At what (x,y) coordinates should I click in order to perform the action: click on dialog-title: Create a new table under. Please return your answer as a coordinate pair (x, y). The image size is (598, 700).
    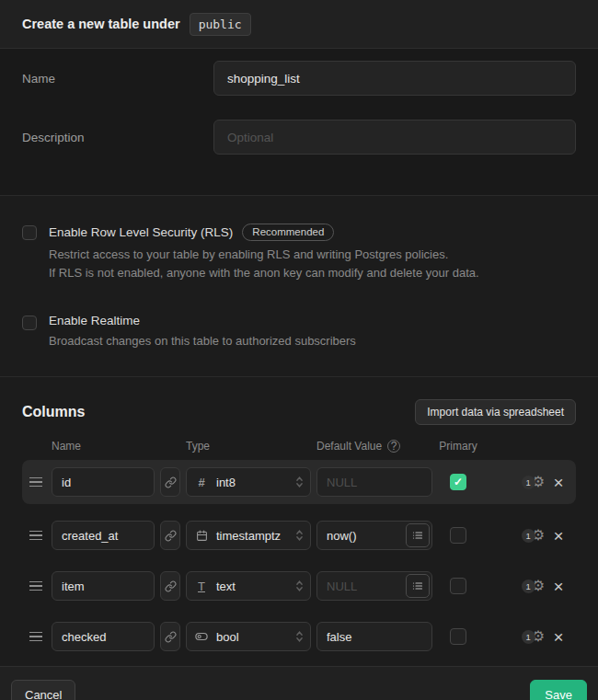
    Looking at the image, I should click on (101, 24).